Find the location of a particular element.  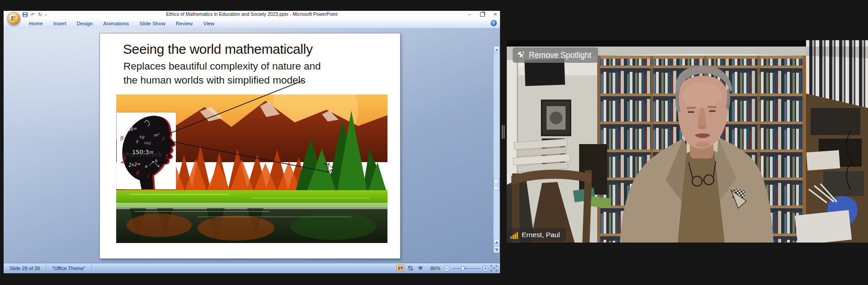

svg-text: 5 is located at coordinates (166, 156).